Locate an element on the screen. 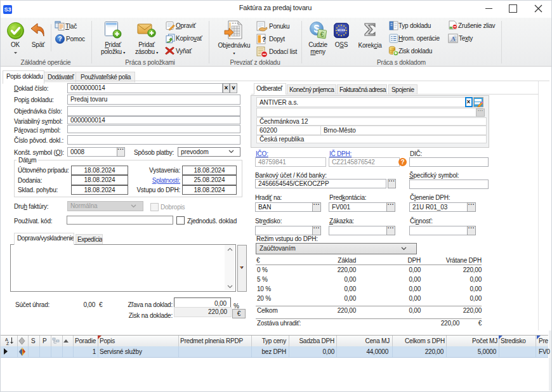 The image size is (552, 392). svg-text: Z is located at coordinates (8, 344).